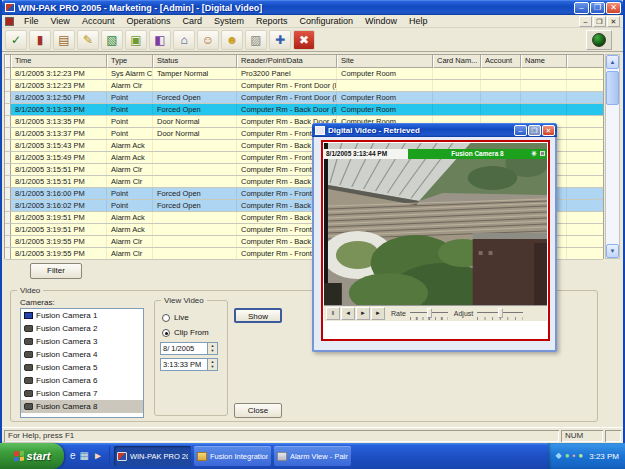 This screenshot has width=625, height=469. Describe the element at coordinates (559, 456) in the screenshot. I see `tray-audio-icon: ◆` at that location.